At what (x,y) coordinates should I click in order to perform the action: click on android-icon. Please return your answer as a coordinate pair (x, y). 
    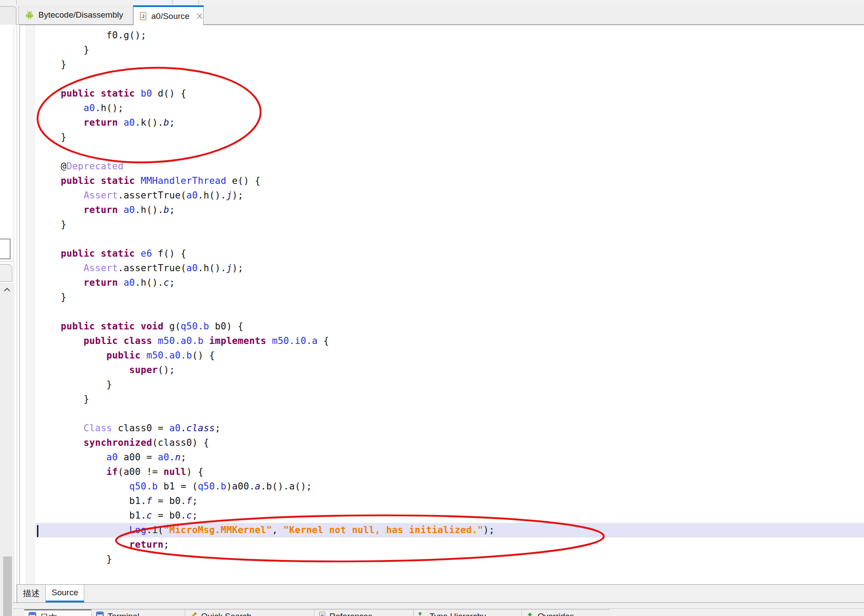
    Looking at the image, I should click on (29, 15).